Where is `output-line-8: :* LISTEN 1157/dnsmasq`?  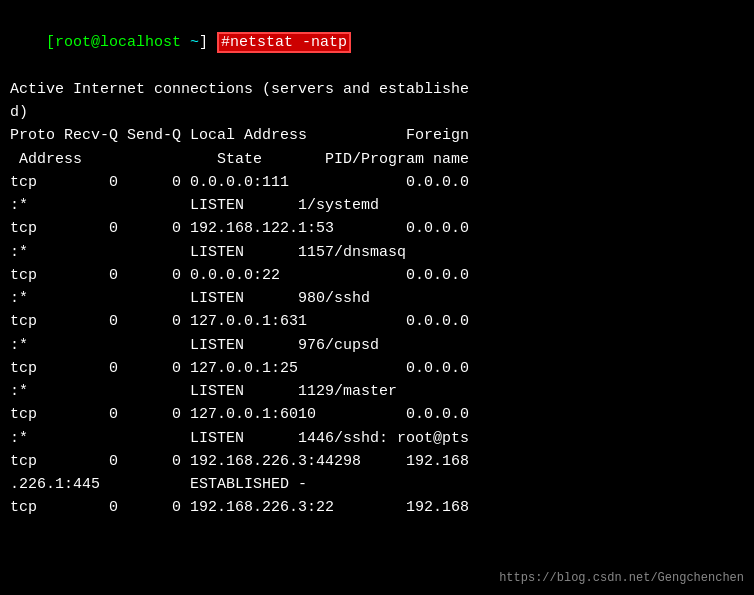 output-line-8: :* LISTEN 1157/dnsmasq is located at coordinates (377, 252).